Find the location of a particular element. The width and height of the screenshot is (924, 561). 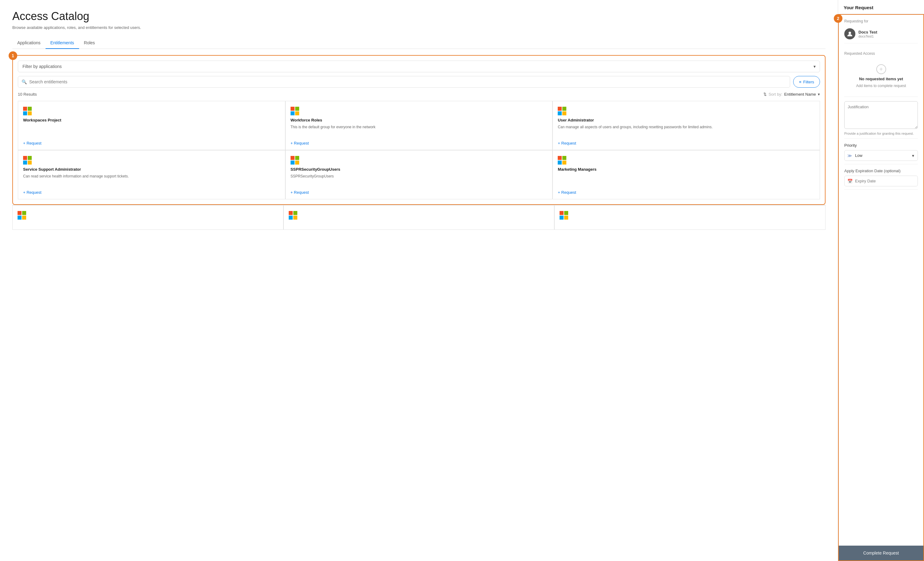

priority-select: Low Medium High is located at coordinates (881, 156).